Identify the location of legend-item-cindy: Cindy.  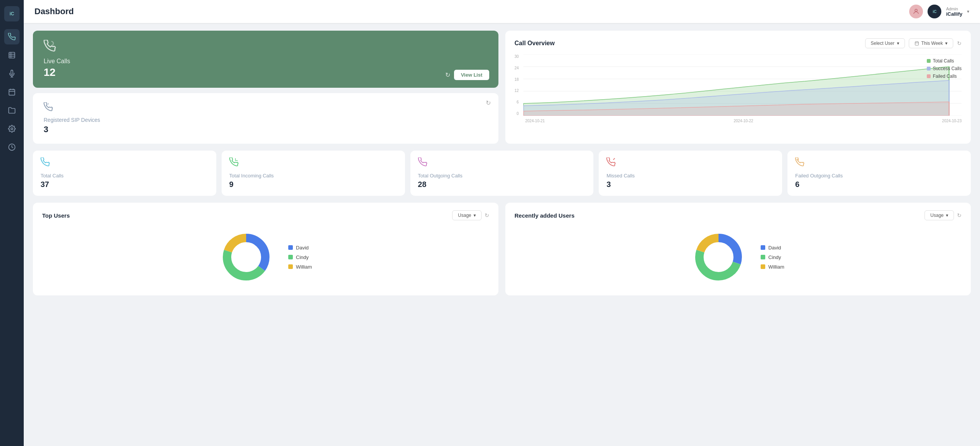
(300, 257).